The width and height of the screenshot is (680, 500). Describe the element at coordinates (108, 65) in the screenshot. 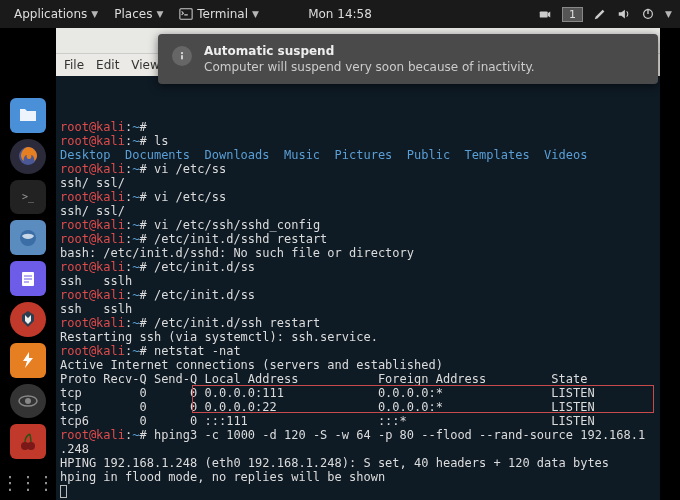

I see `menu-edit: Edit` at that location.